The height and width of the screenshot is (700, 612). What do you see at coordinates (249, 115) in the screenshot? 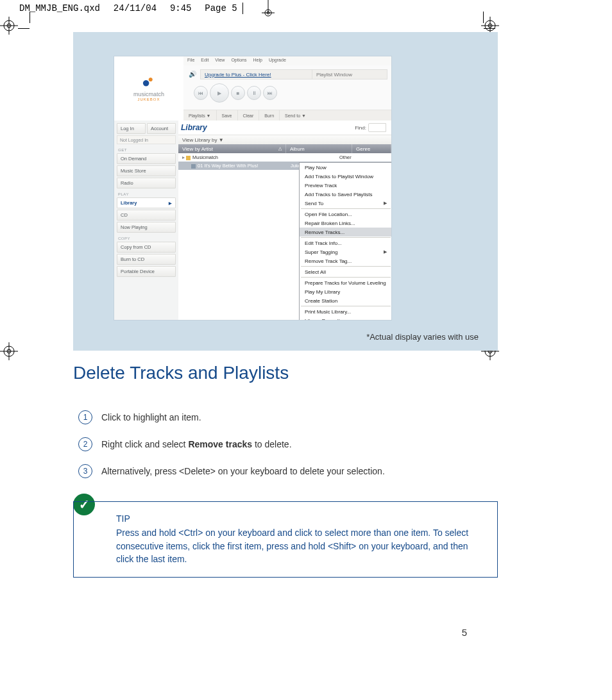
I see `clear-button: Clear` at bounding box center [249, 115].